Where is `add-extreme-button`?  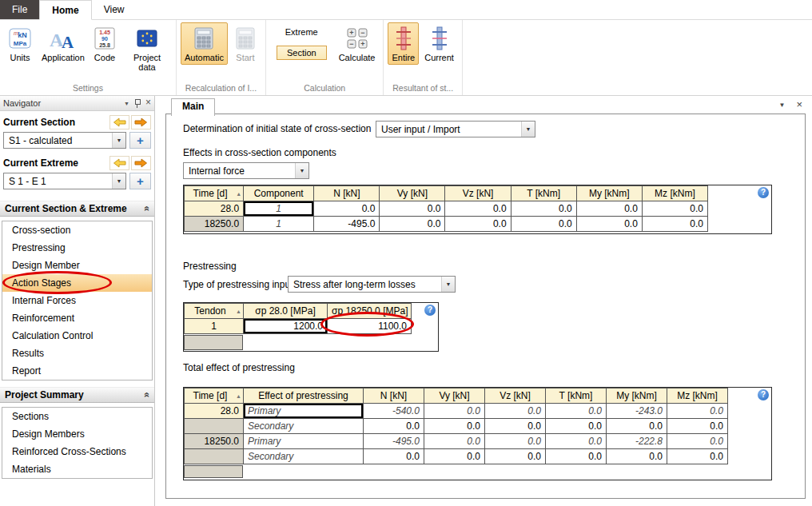 add-extreme-button is located at coordinates (141, 181).